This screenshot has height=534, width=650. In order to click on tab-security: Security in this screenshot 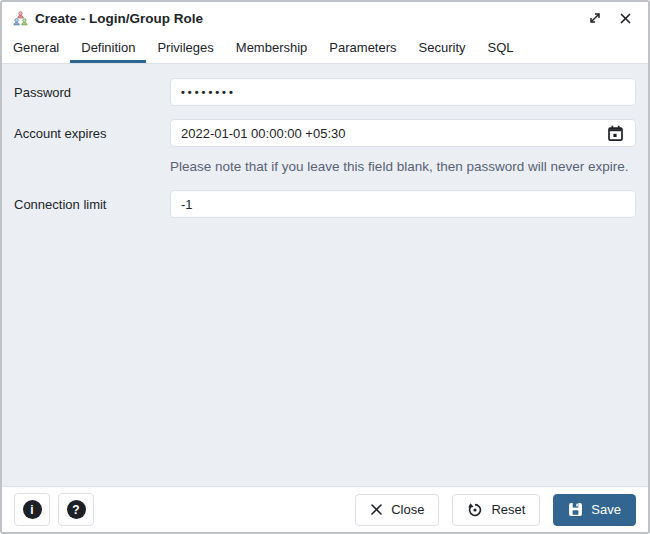, I will do `click(442, 48)`.